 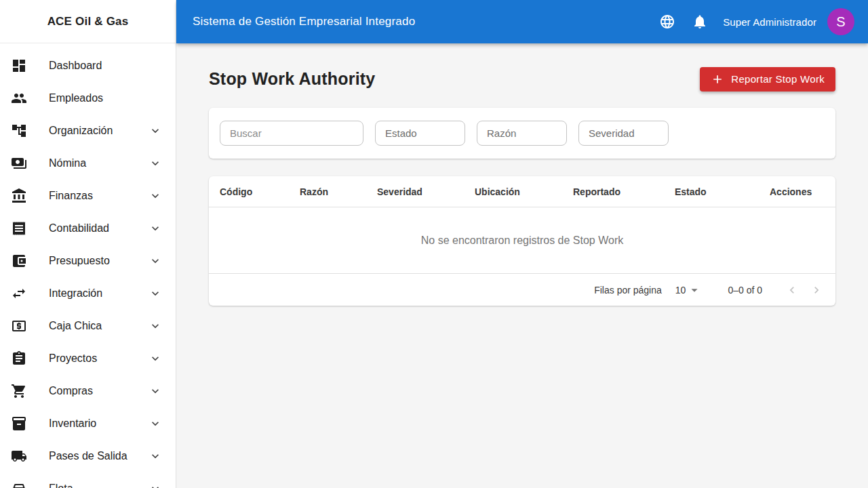 I want to click on sidebar-item-integracion: Integración, so click(x=88, y=293).